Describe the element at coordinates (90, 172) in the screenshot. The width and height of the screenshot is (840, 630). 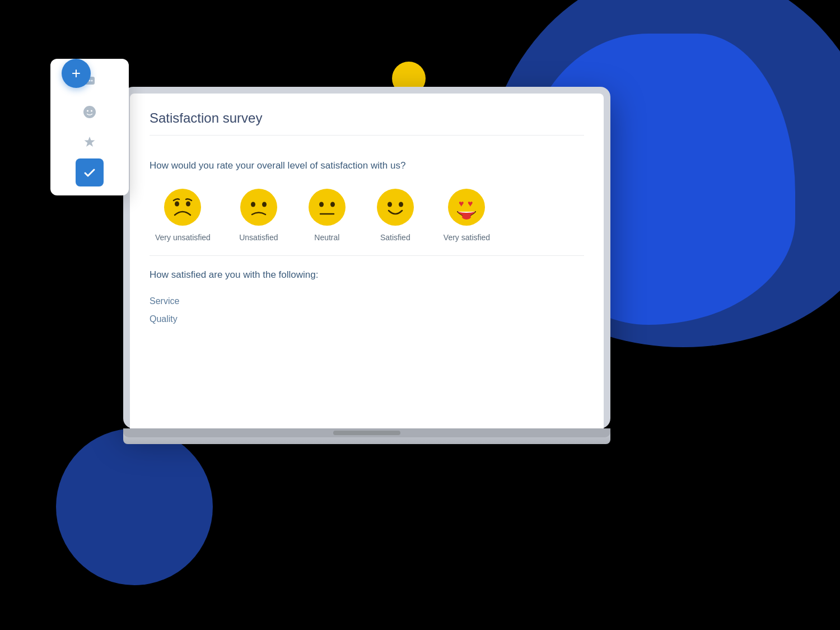
I see `sidebar-item-checkmark` at that location.